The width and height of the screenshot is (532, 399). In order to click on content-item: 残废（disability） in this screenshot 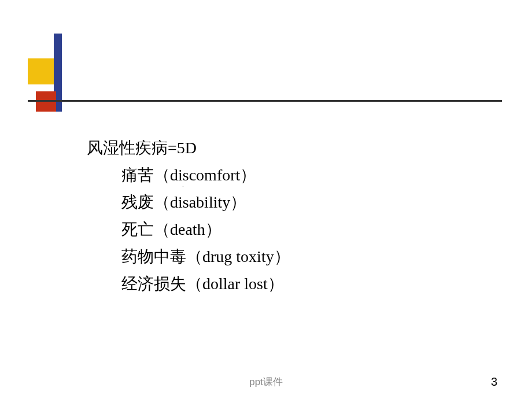, I will do `click(189, 202)`.